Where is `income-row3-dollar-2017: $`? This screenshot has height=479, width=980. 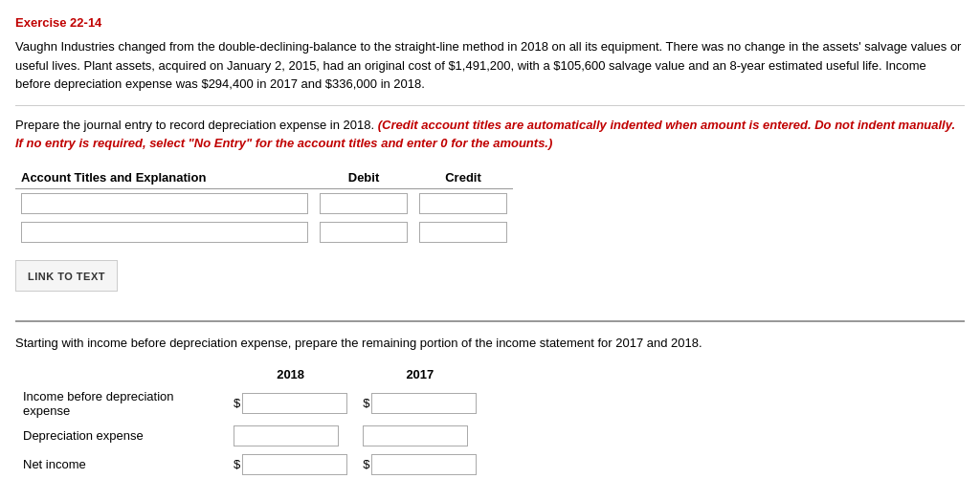 income-row3-dollar-2017: $ is located at coordinates (366, 465).